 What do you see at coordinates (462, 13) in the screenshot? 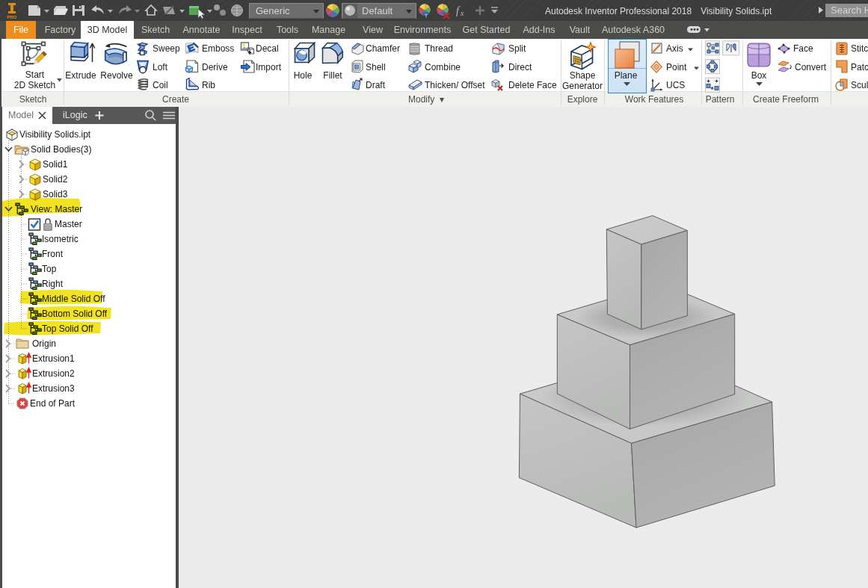
I see `svg-text: x` at bounding box center [462, 13].